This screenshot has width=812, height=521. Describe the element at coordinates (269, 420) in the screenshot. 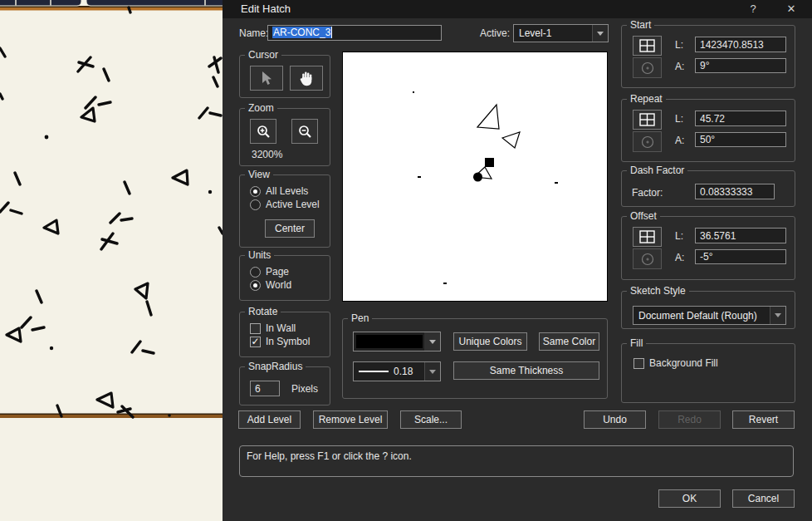

I see `add-level-button: Add Level` at that location.